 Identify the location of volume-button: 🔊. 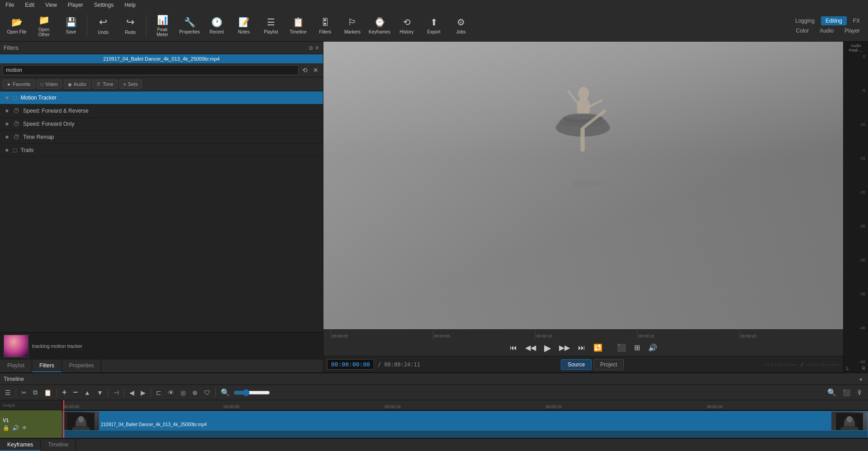
(653, 347).